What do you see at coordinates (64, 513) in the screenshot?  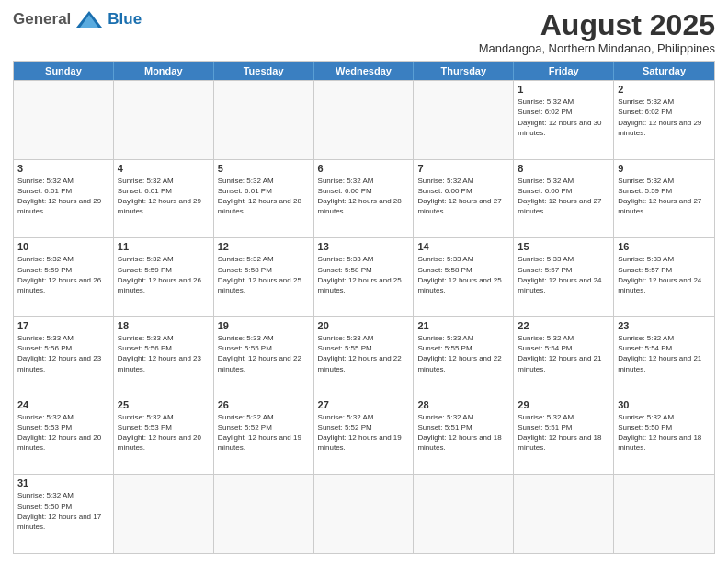 I see `calendar-cell: 31Sunrise: 5:32 AM Sunset: 5:50 PM Dayli…` at bounding box center [64, 513].